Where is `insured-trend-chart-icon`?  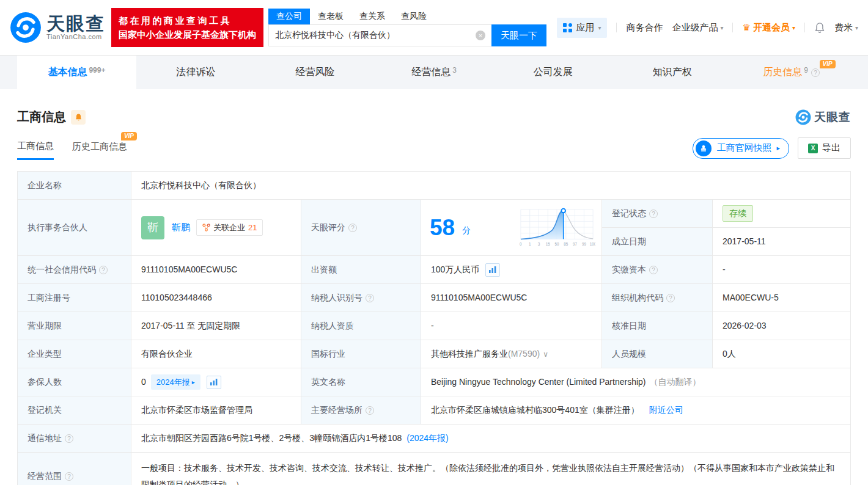
insured-trend-chart-icon is located at coordinates (214, 382).